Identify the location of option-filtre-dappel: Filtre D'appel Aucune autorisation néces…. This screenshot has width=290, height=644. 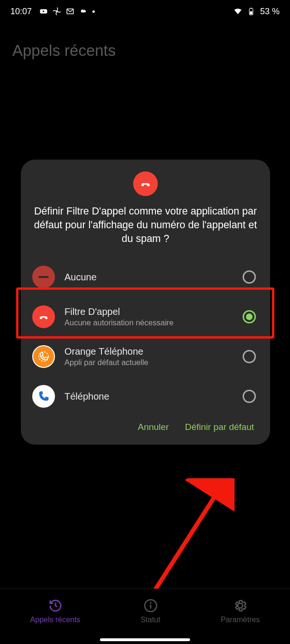
(145, 317).